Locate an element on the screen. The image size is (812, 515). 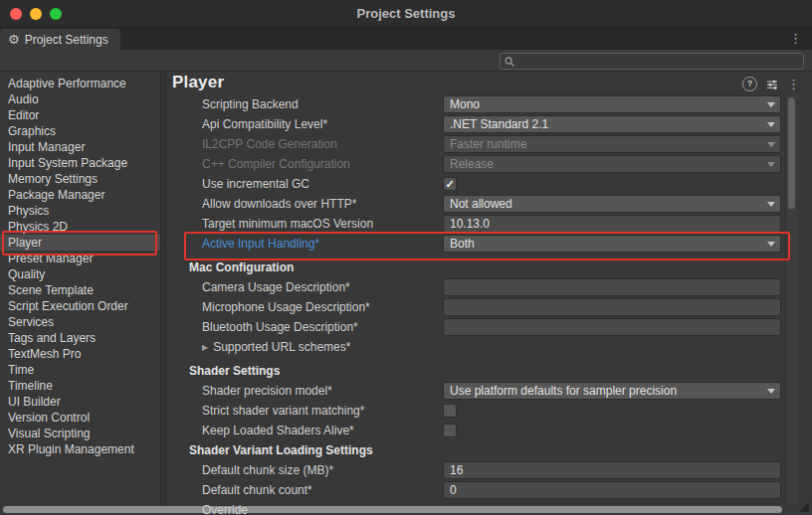
dropdown-value: Faster runtime is located at coordinates (488, 144).